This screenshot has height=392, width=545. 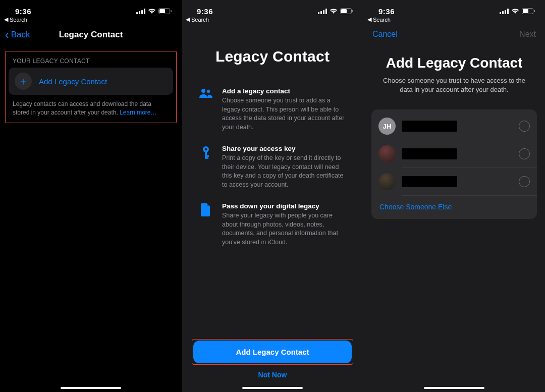 What do you see at coordinates (272, 225) in the screenshot?
I see `intro-item-pass-down: Pass down your digital legacy Share your…` at bounding box center [272, 225].